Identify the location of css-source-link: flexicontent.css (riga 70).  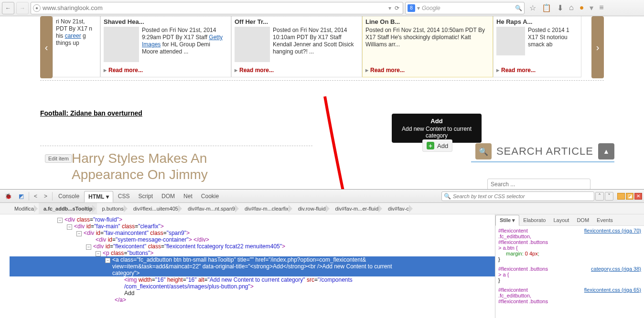
(612, 231).